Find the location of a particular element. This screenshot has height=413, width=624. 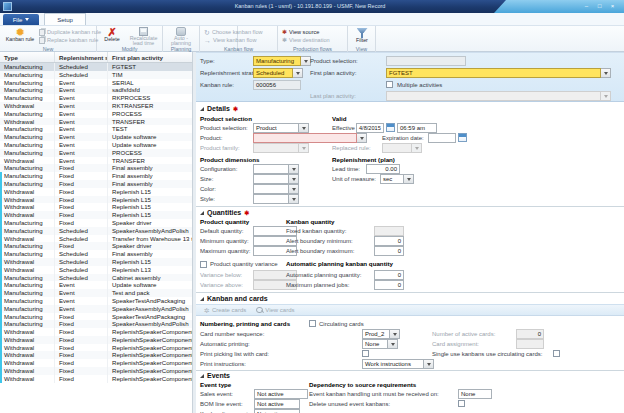

configuration-select is located at coordinates (271, 169).